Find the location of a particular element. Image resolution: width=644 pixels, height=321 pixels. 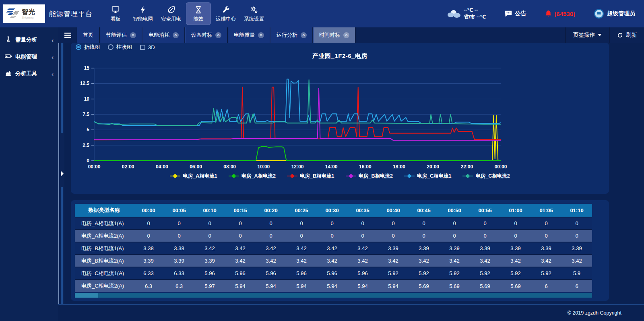

3d-label: 3D is located at coordinates (151, 48).